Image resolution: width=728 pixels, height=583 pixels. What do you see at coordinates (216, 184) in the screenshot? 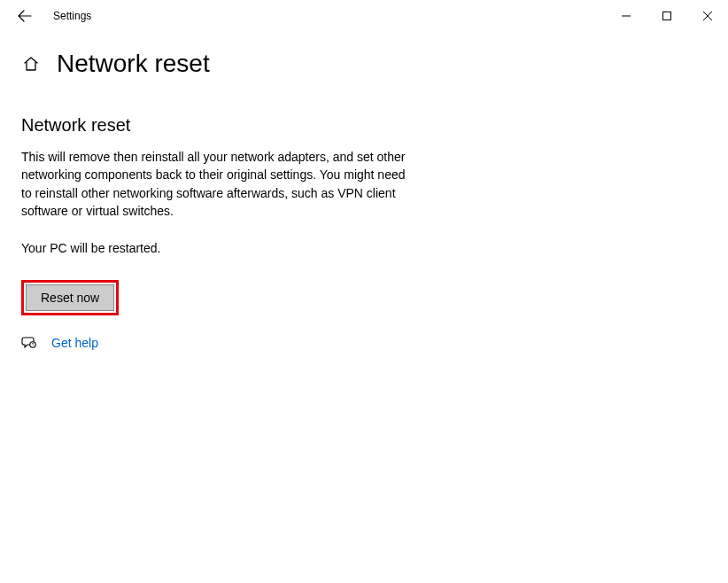
I see `description-text: This will remove then reinstall all your…` at bounding box center [216, 184].